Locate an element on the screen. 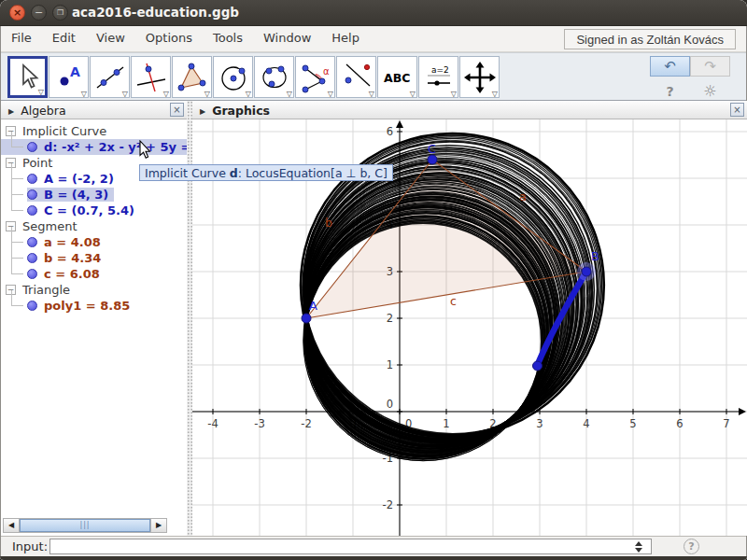 This screenshot has height=560, width=747. algebra-item-text: b = 4.34 is located at coordinates (73, 258).